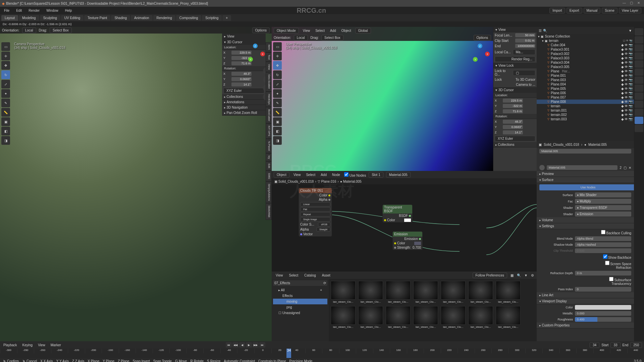  What do you see at coordinates (585, 67) in the screenshot?
I see `outliner-item: ▽ Palace3.005◆ 👁 📷` at bounding box center [585, 67].